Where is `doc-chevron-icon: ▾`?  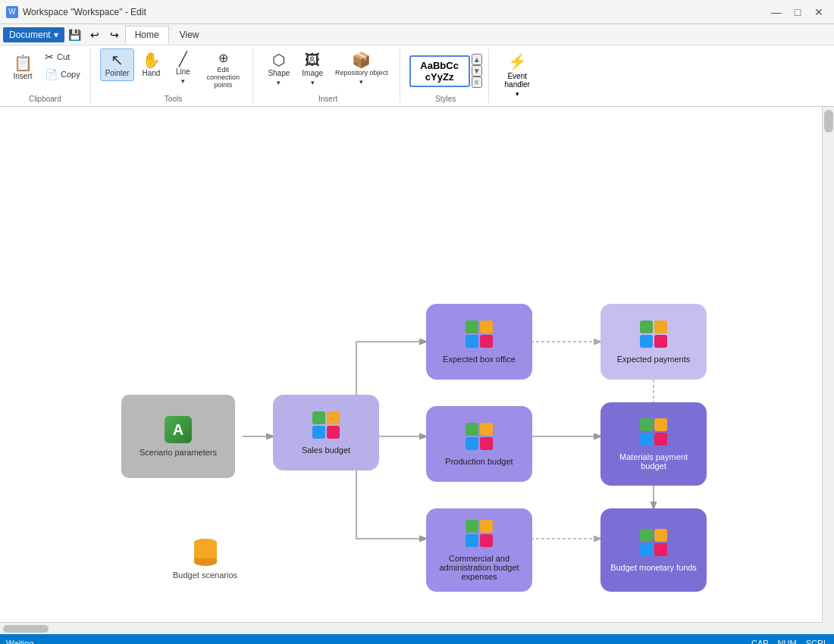
doc-chevron-icon: ▾ is located at coordinates (56, 35).